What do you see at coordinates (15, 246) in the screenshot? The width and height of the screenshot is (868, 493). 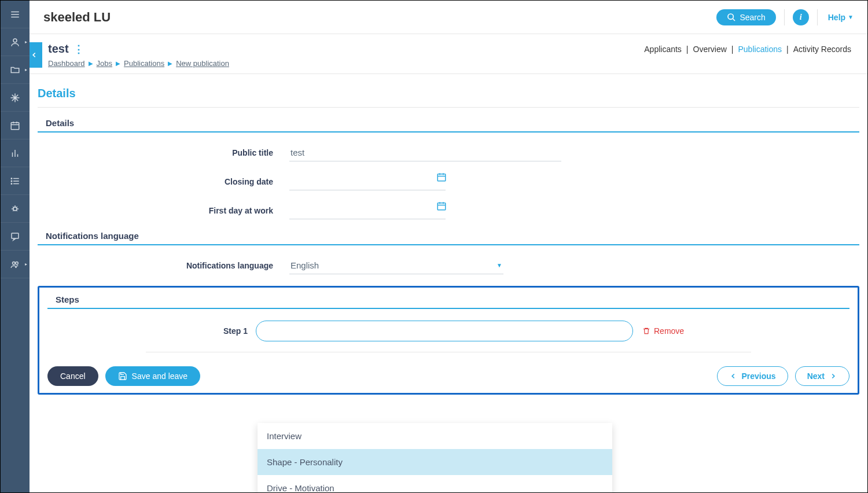 I see `sidebar: ▸ ▸ ▸` at bounding box center [15, 246].